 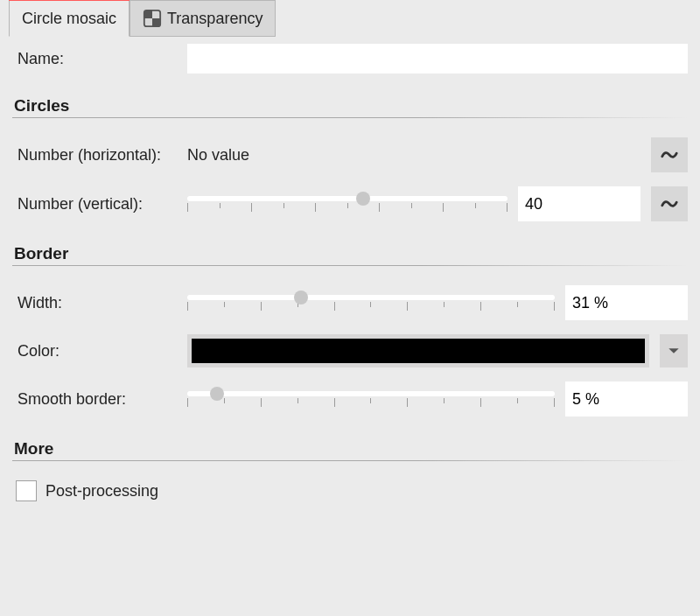 What do you see at coordinates (418, 351) in the screenshot?
I see `color-chip` at bounding box center [418, 351].